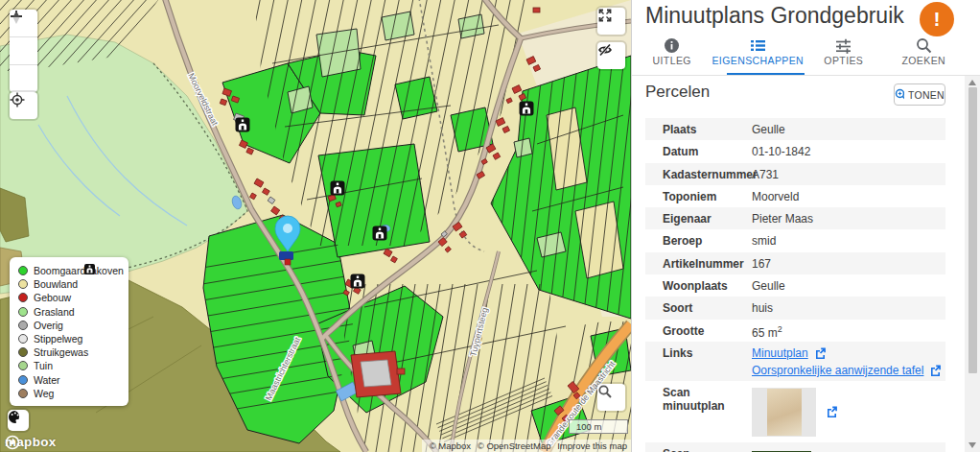  I want to click on property-row: Grootte65 m2, so click(796, 330).